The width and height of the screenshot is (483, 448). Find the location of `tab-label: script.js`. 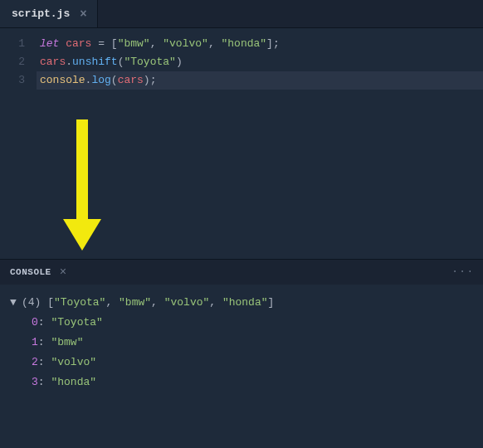

tab-label: script.js is located at coordinates (41, 13).